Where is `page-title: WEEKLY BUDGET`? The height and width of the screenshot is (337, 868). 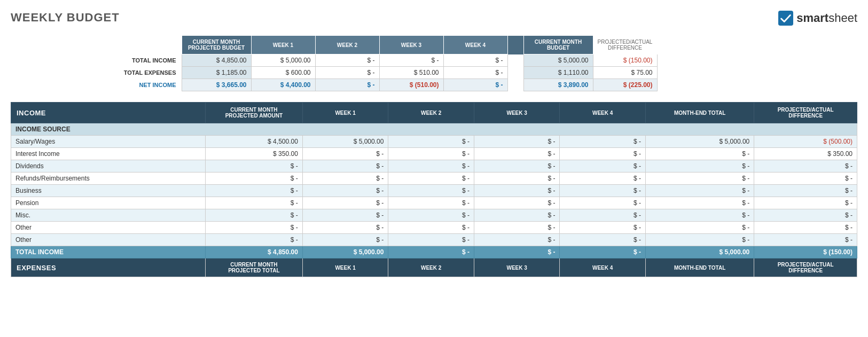
page-title: WEEKLY BUDGET is located at coordinates (65, 18).